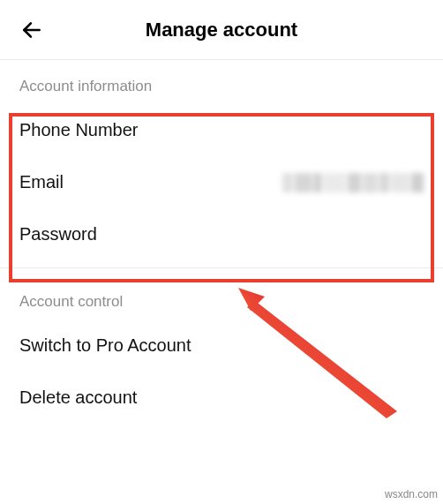 The width and height of the screenshot is (443, 504). What do you see at coordinates (222, 268) in the screenshot?
I see `divider` at bounding box center [222, 268].